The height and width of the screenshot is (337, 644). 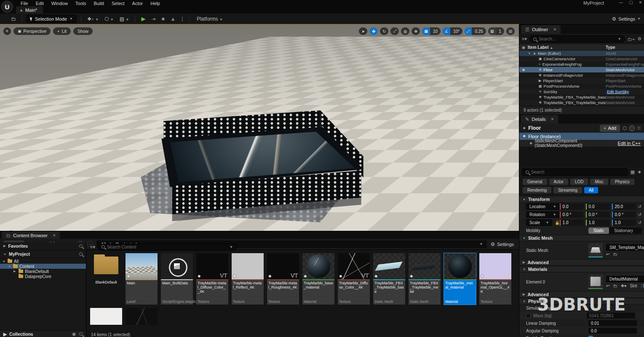 I want to click on filter-chip-physics: Physics, so click(x=622, y=182).